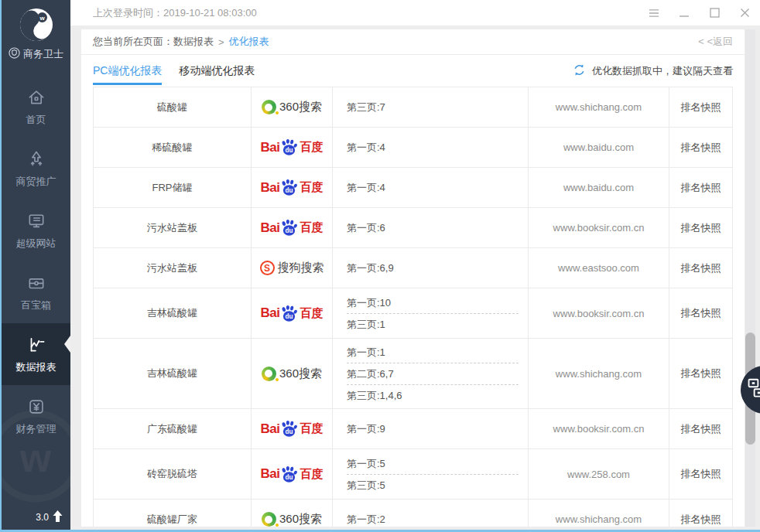 The height and width of the screenshot is (532, 760). Describe the element at coordinates (36, 305) in the screenshot. I see `sidebar-item-label: 百宝箱` at that location.